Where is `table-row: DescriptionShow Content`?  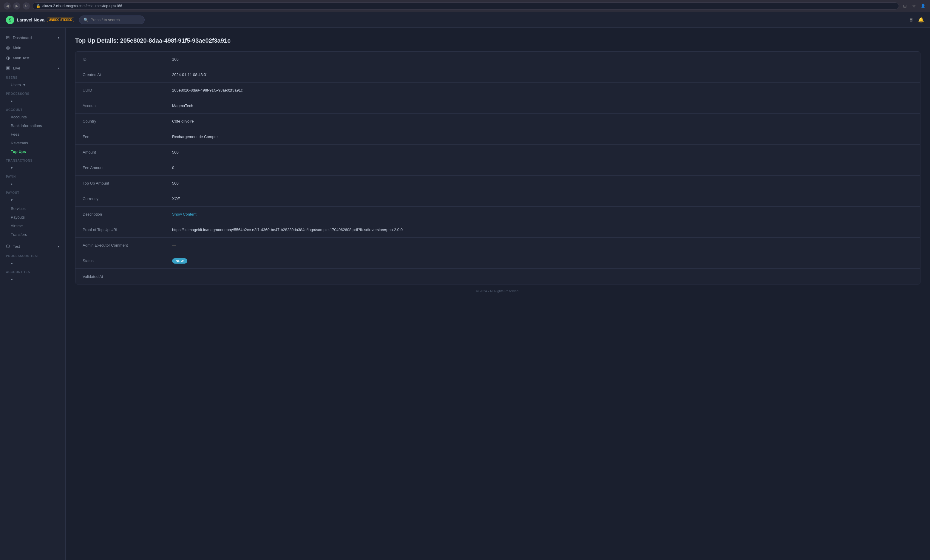
table-row: DescriptionShow Content is located at coordinates (498, 214).